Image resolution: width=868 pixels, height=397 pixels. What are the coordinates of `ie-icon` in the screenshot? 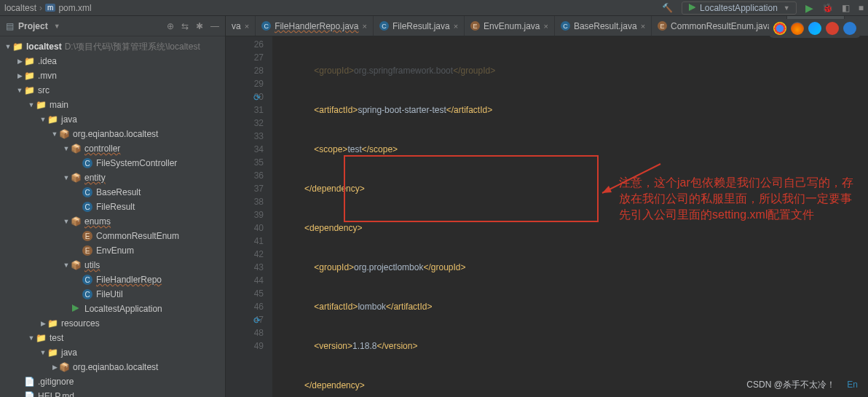 It's located at (850, 28).